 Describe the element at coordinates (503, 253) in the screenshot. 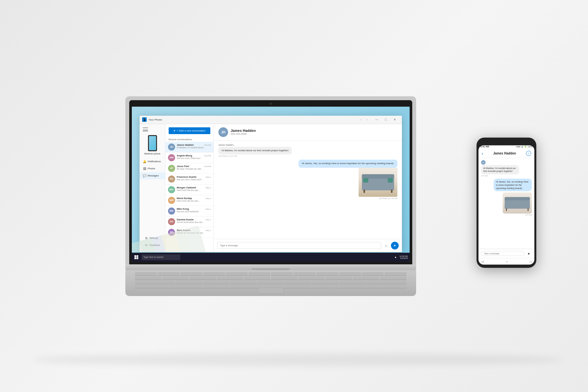

I see `phone-message-input` at that location.